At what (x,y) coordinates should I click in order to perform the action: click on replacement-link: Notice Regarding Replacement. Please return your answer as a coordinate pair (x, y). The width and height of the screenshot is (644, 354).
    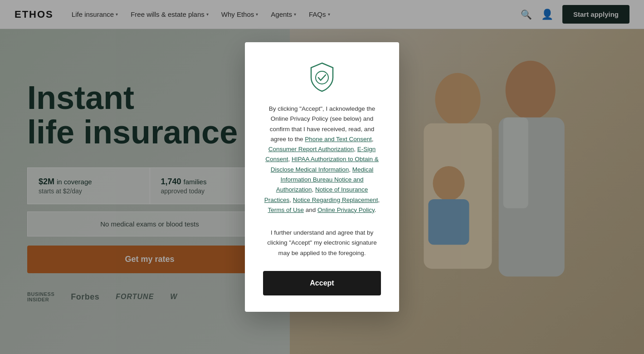
    Looking at the image, I should click on (336, 200).